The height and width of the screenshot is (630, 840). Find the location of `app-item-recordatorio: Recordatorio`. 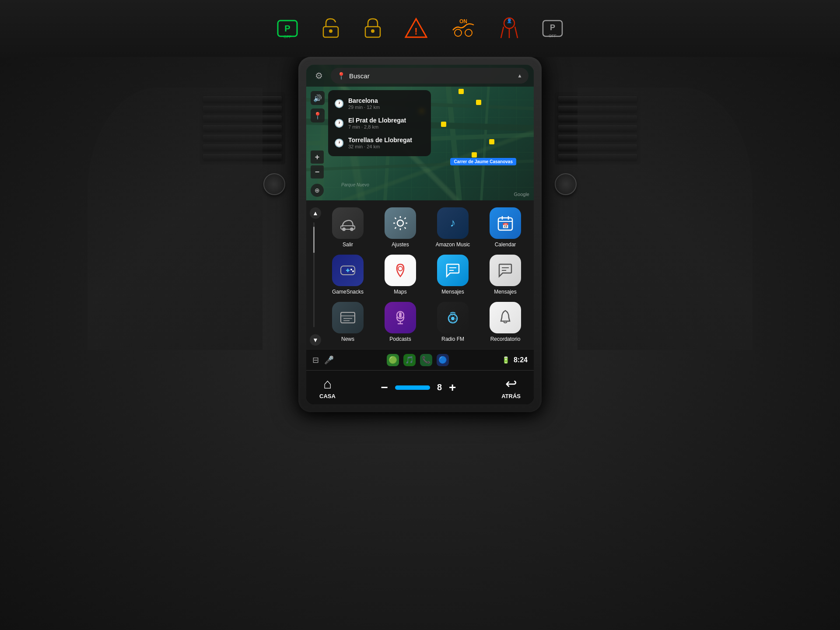

app-item-recordatorio: Recordatorio is located at coordinates (505, 322).